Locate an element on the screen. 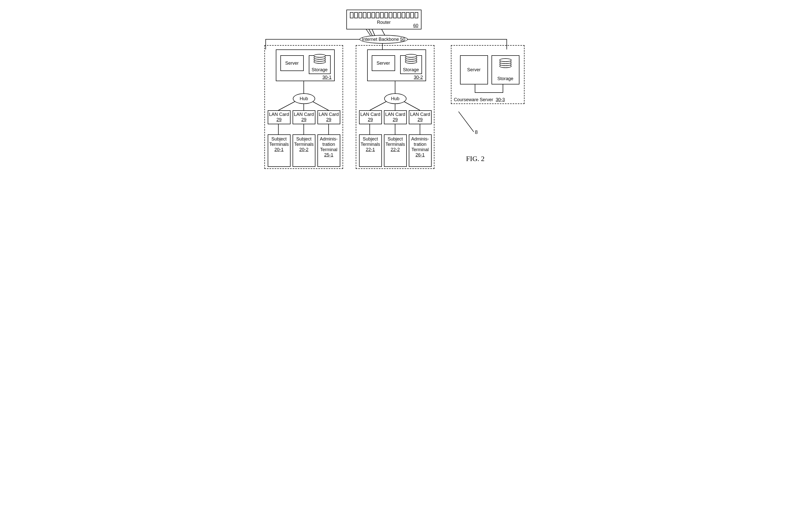 Image resolution: width=795 pixels, height=532 pixels. terminal-22-2: Subject Terminals 22-2 is located at coordinates (395, 151).